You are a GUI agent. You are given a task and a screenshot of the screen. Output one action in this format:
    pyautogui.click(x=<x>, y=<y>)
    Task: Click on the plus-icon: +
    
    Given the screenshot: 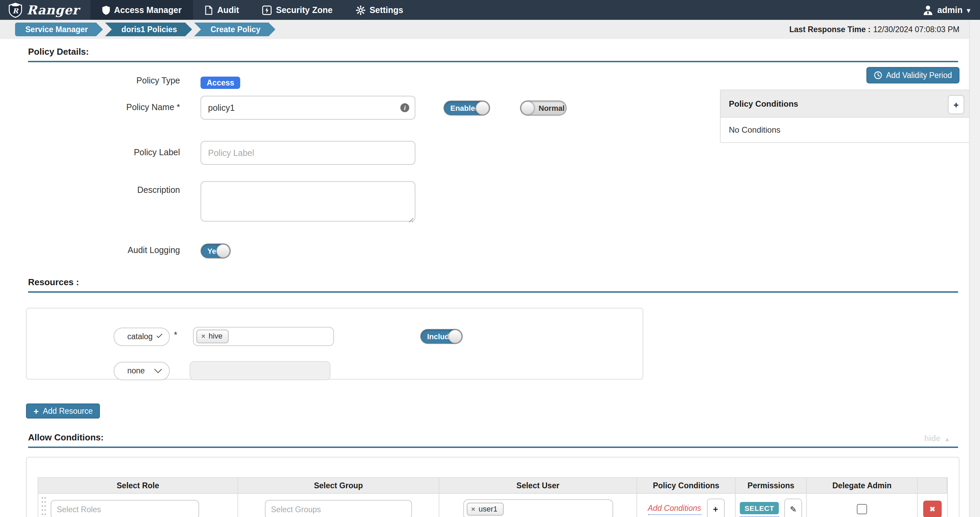 What is the action you would take?
    pyautogui.click(x=36, y=411)
    